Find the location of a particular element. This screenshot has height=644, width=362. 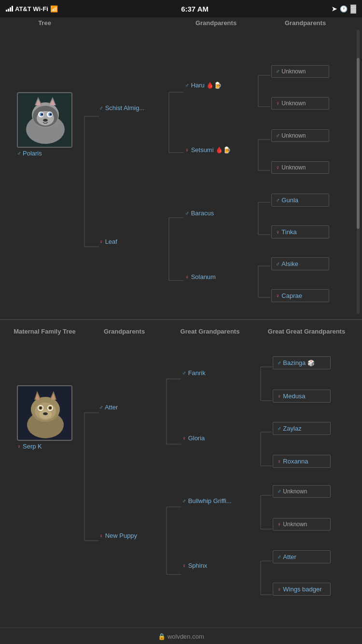

footer-lock-icon: 🔒 is located at coordinates (162, 636).